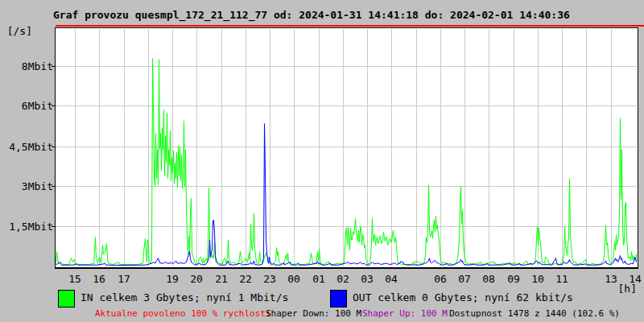 This screenshot has height=322, width=644. I want to click on x-tick-label: 11, so click(562, 279).